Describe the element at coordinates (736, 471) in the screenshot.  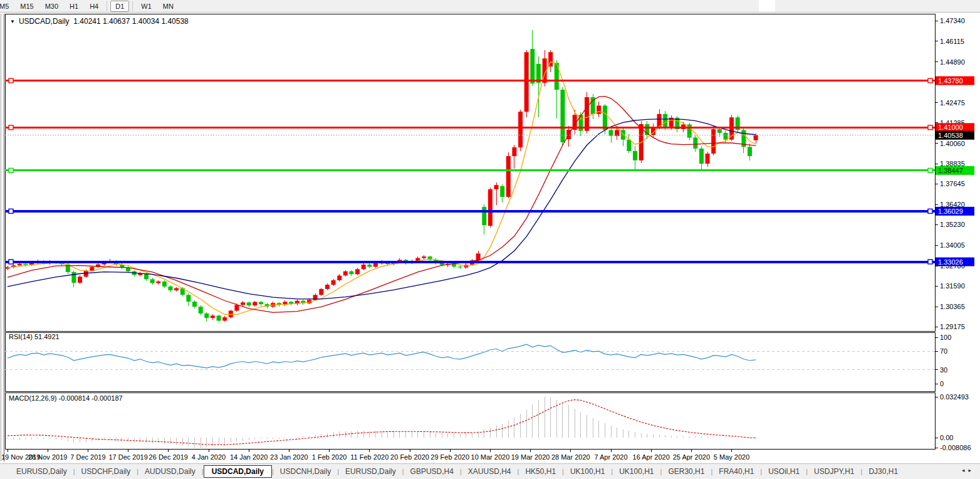
I see `symbol-tab-FRA40-H1: FRA40,H1` at that location.